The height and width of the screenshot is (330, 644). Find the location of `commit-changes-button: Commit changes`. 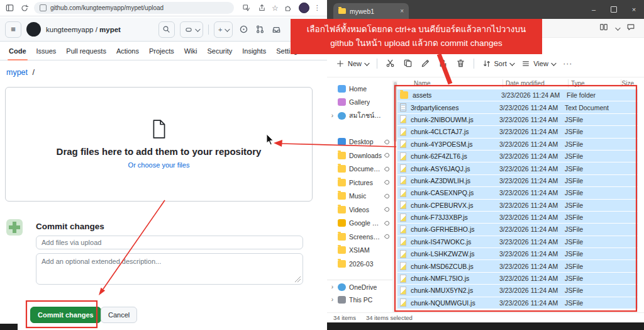

commit-changes-button: Commit changes is located at coordinates (65, 315).